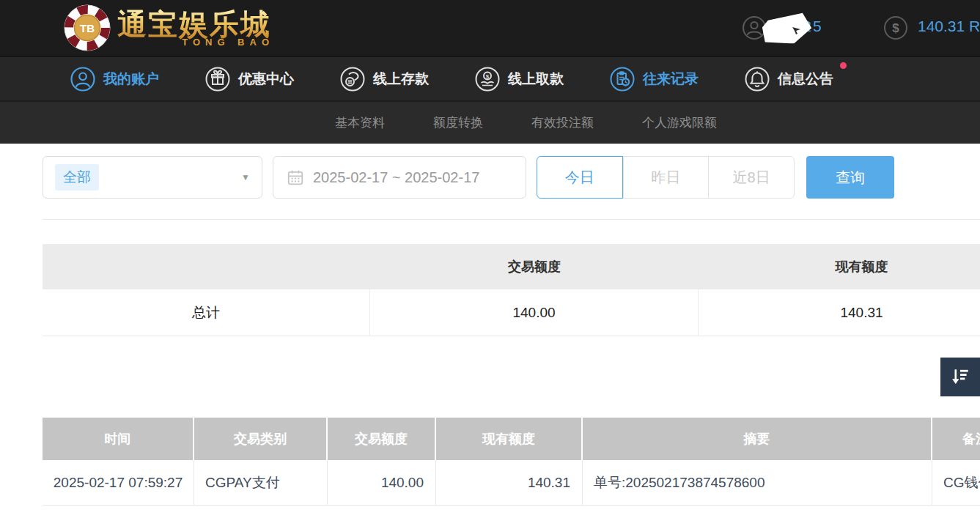  What do you see at coordinates (261, 482) in the screenshot?
I see `cell-trade-type: CGPAY支付` at bounding box center [261, 482].